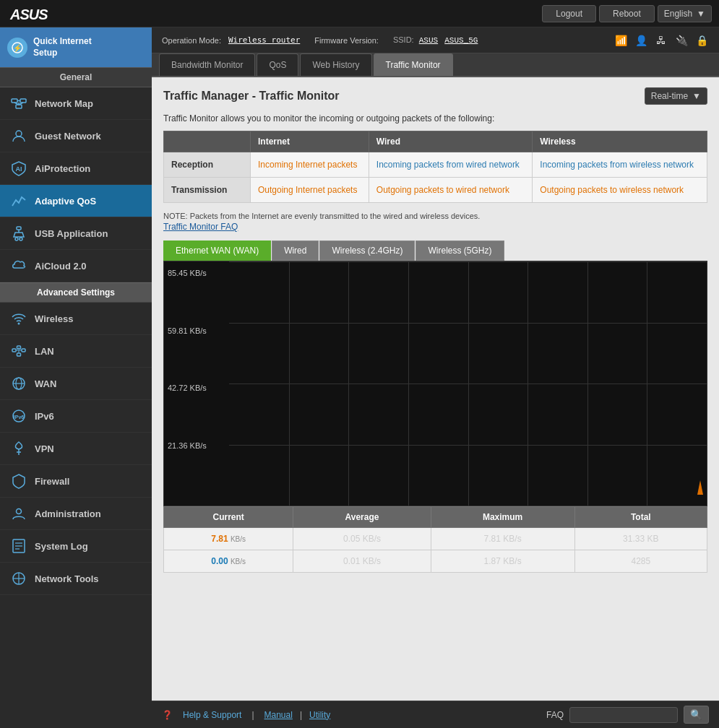 The height and width of the screenshot is (728, 719). Describe the element at coordinates (627, 14) in the screenshot. I see `reboot-button: Reboot` at that location.